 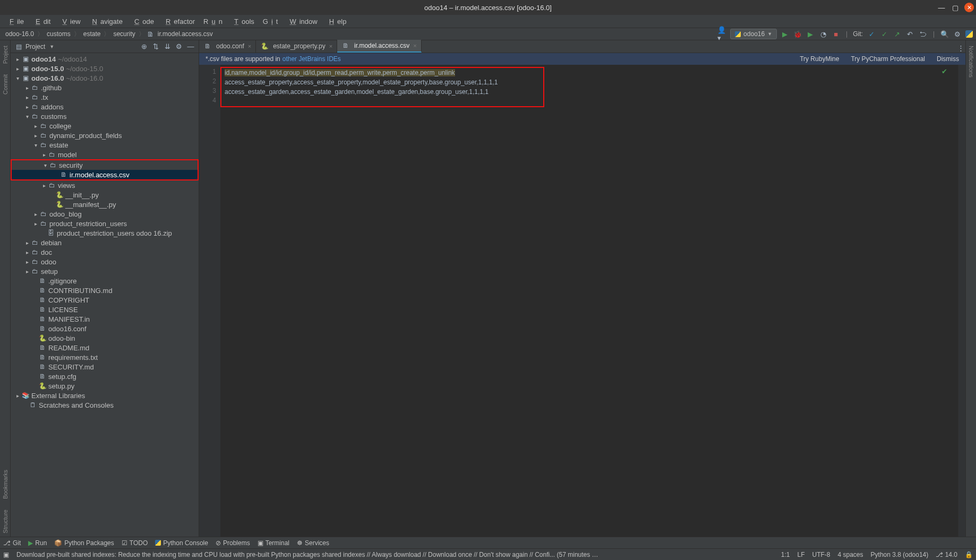 I want to click on crumb-file: ir.model.access.csv, so click(x=185, y=34).